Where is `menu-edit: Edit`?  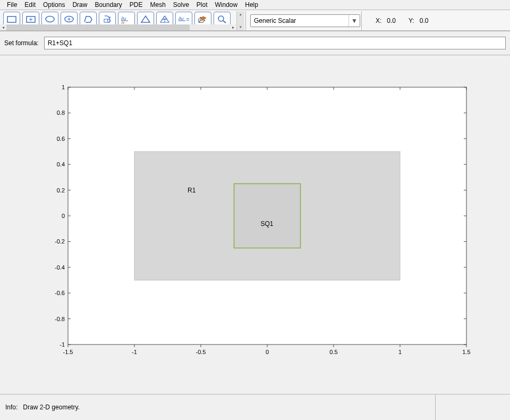
menu-edit: Edit is located at coordinates (30, 5).